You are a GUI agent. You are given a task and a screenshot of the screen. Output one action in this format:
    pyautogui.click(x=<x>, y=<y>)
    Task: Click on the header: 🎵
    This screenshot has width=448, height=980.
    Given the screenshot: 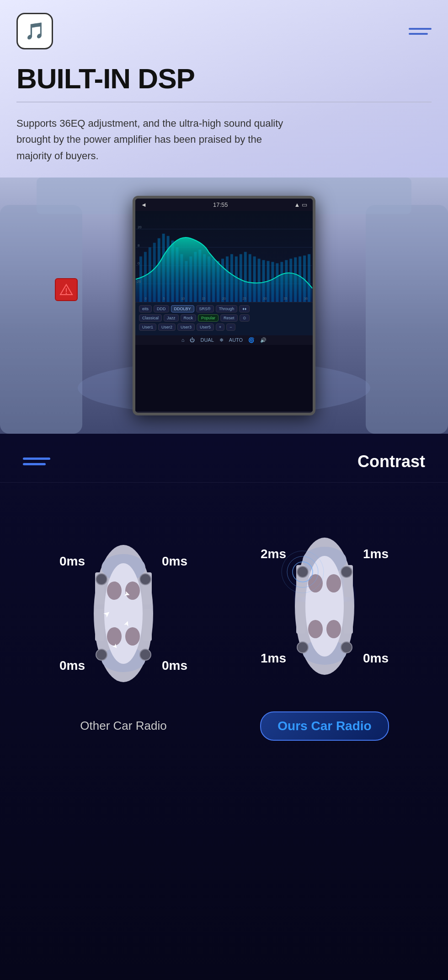 What is the action you would take?
    pyautogui.click(x=224, y=29)
    